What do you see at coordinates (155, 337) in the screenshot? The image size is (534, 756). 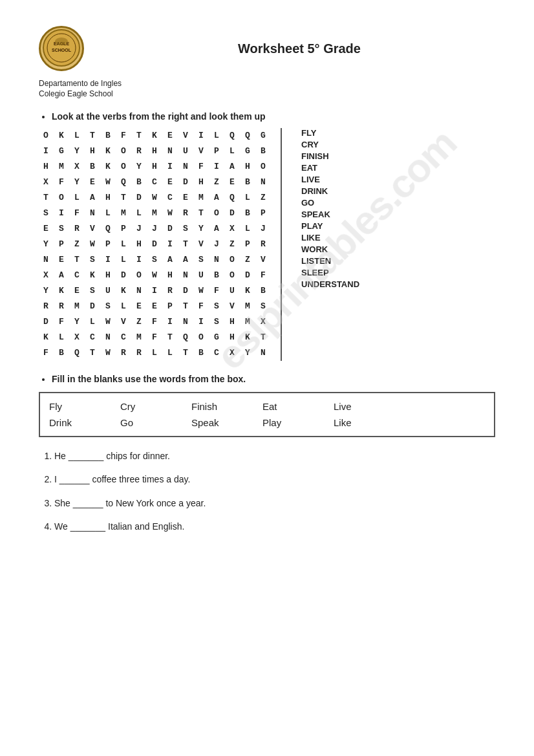 I see `grid-row: KLXCNCMFTQOGHKT` at bounding box center [155, 337].